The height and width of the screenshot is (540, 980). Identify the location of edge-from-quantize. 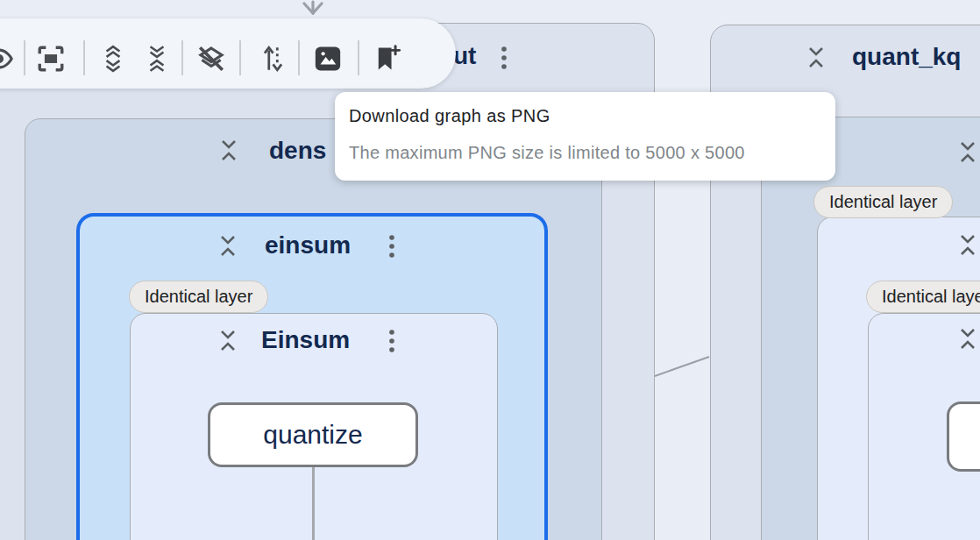
(314, 503).